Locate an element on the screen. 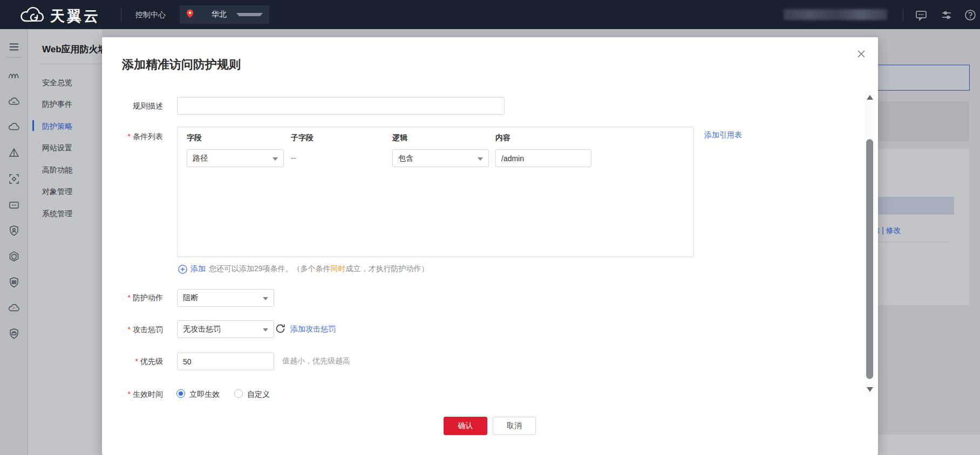  field-select-value: 路径 is located at coordinates (200, 158).